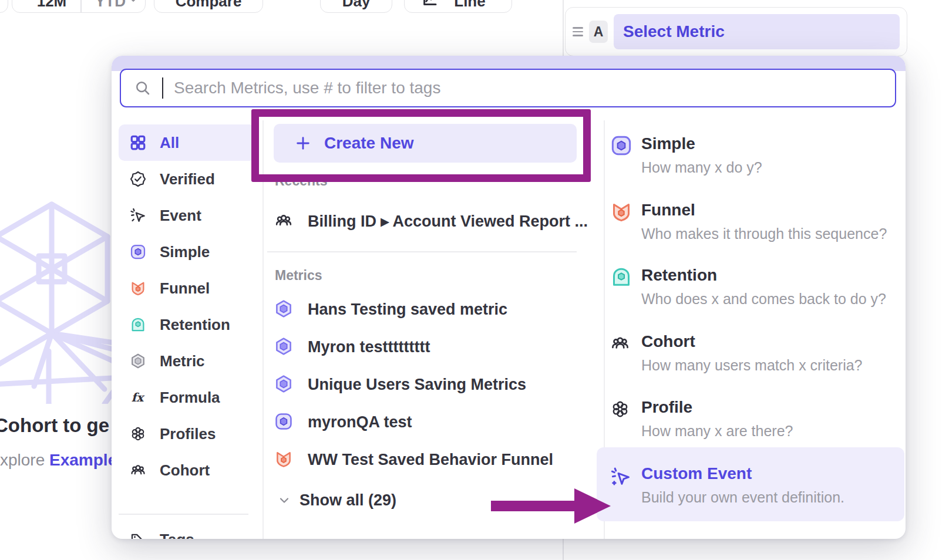  Describe the element at coordinates (696, 474) in the screenshot. I see `type-title-custom-event: Custom Event` at that location.